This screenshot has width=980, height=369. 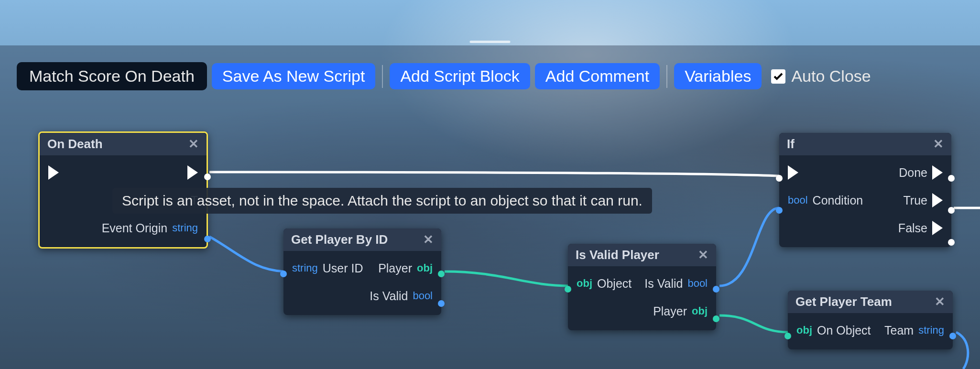 I want to click on node-body: obj Object Is Valid bool Player obj, so click(x=642, y=298).